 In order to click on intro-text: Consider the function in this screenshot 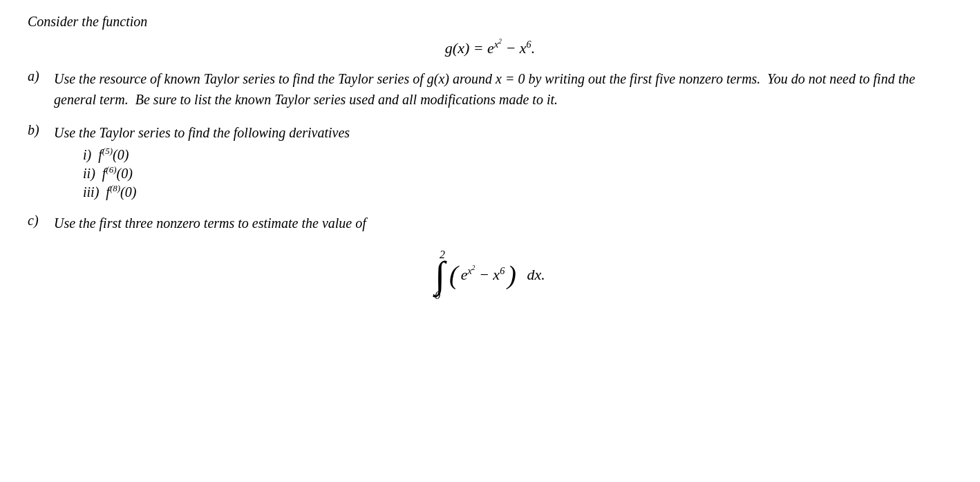, I will do `click(490, 22)`.